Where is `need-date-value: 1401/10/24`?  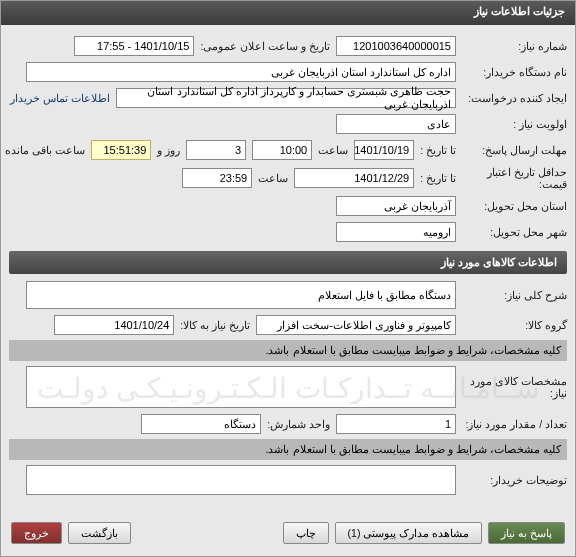
need-date-value: 1401/10/24 is located at coordinates (114, 325).